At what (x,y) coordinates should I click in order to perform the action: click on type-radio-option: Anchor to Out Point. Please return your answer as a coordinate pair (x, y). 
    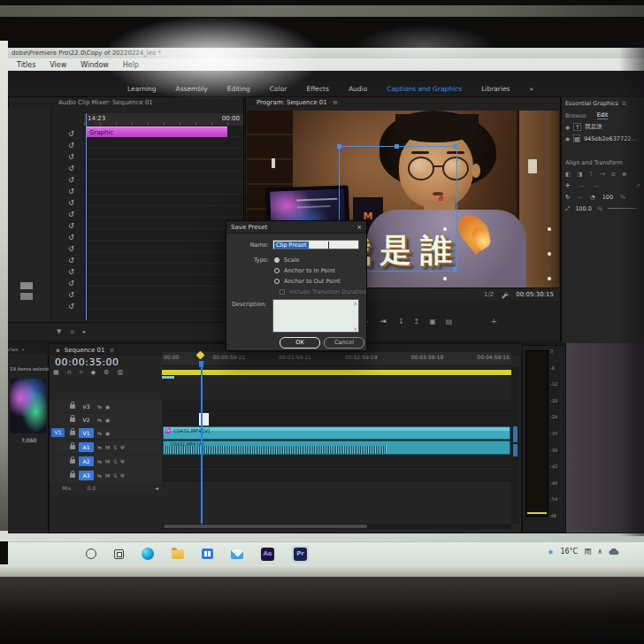
    Looking at the image, I should click on (308, 281).